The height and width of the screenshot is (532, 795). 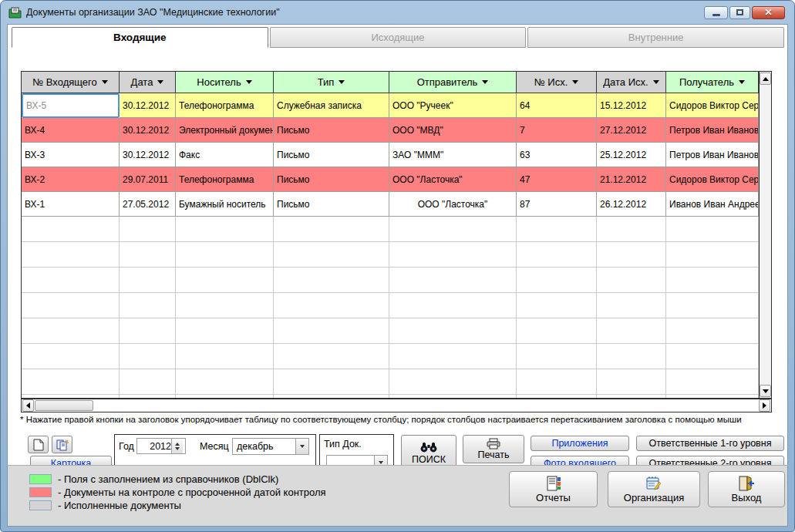 What do you see at coordinates (332, 82) in the screenshot?
I see `column-header: Тип` at bounding box center [332, 82].